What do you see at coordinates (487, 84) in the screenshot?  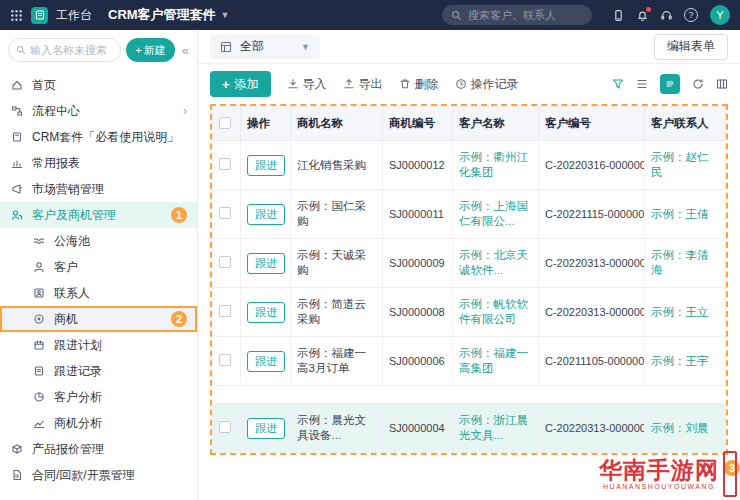 I see `log-button: 操作记录` at bounding box center [487, 84].